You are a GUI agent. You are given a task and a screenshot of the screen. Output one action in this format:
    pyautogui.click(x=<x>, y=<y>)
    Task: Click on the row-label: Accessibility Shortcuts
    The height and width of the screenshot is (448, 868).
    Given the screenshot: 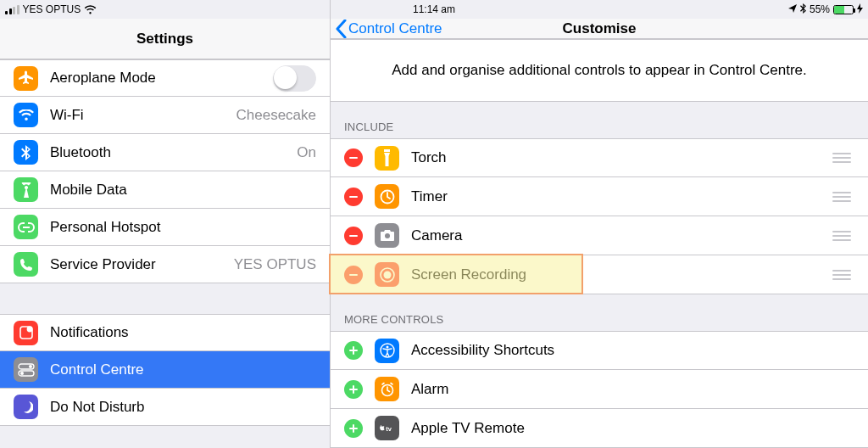 What is the action you would take?
    pyautogui.click(x=632, y=350)
    